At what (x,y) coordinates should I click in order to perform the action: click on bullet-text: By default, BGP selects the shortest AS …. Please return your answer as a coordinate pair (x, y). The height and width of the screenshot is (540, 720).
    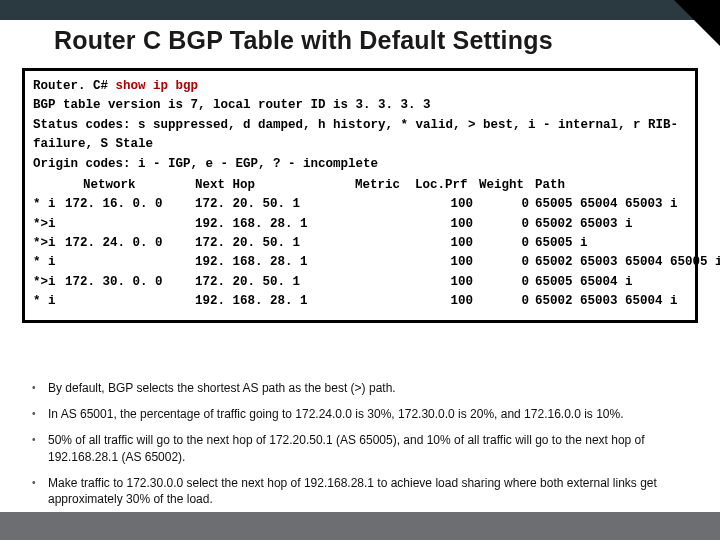
    Looking at the image, I should click on (364, 388).